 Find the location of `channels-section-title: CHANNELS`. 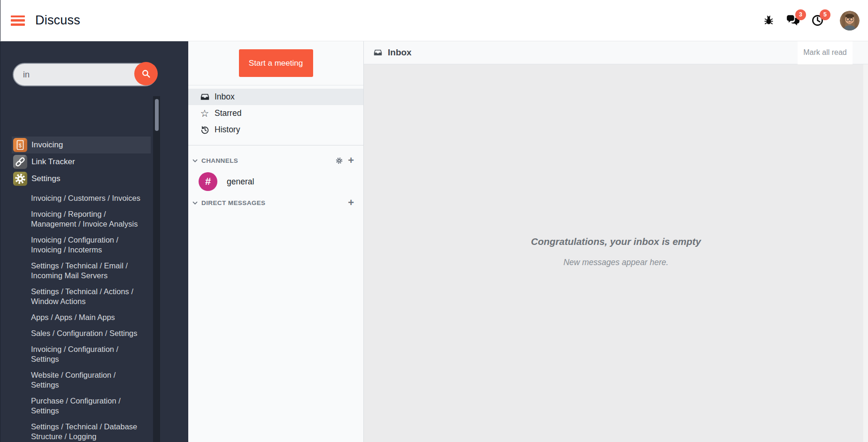

channels-section-title: CHANNELS is located at coordinates (220, 160).